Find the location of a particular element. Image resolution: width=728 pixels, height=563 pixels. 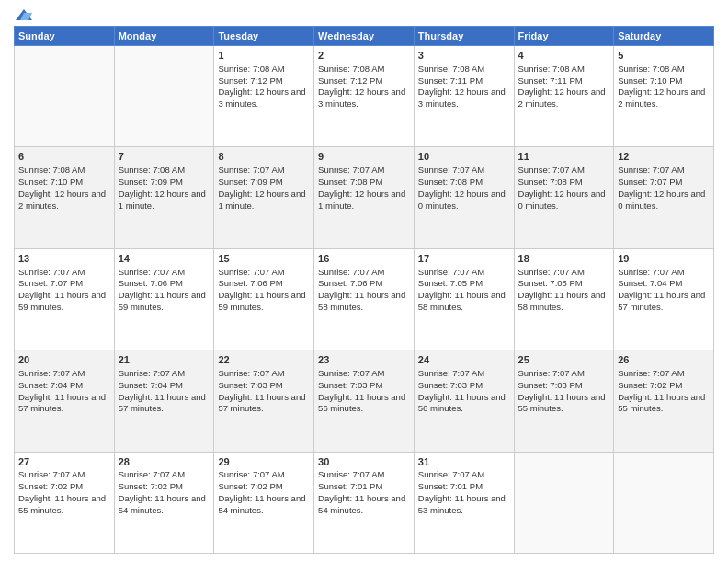

day-number: 10 is located at coordinates (464, 156).